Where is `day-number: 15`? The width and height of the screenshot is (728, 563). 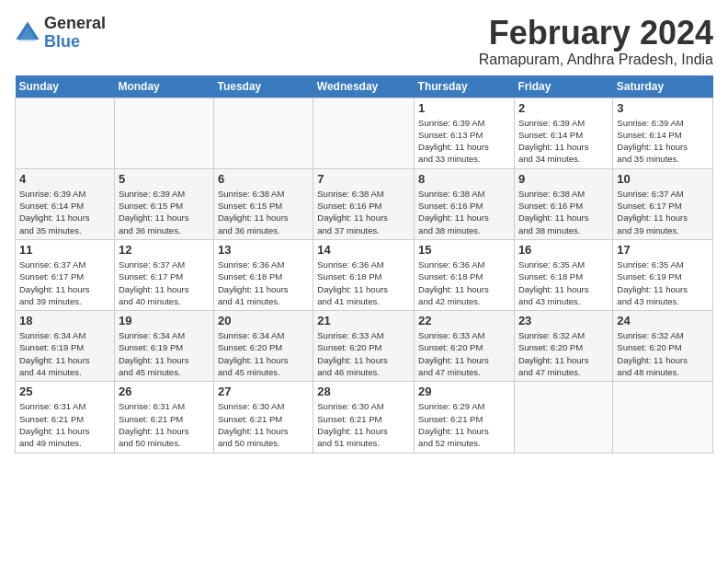
day-number: 15 is located at coordinates (464, 250).